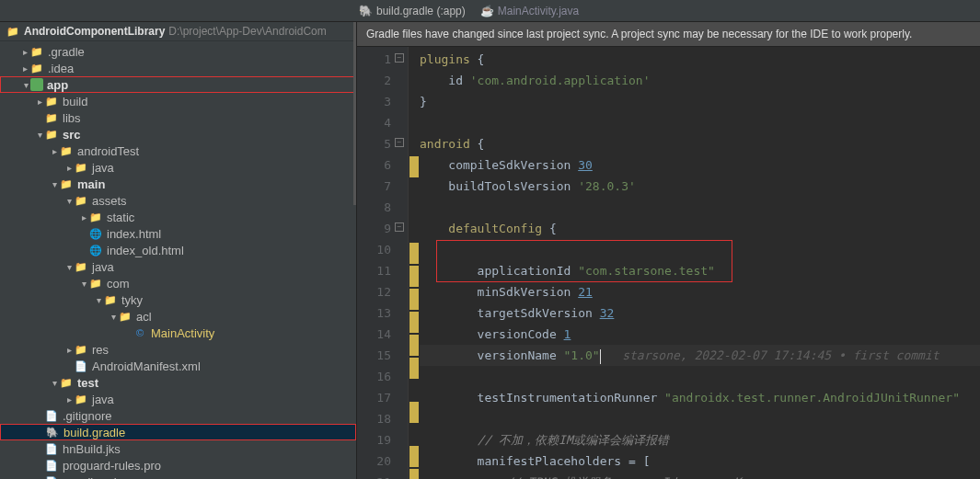 This screenshot has height=479, width=980. Describe the element at coordinates (490, 11) in the screenshot. I see `editor-tabs: 🐘 build.gradle (:app) ☕ MainActivity.jav…` at that location.